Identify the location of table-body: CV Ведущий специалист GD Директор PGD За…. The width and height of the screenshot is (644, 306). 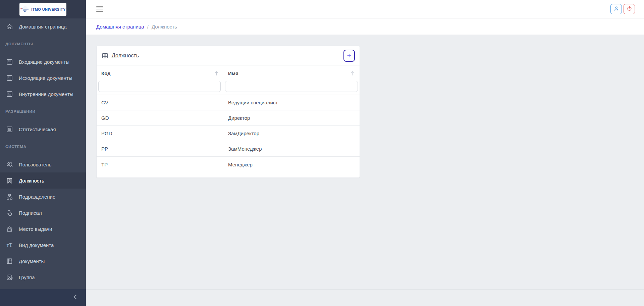
(228, 134).